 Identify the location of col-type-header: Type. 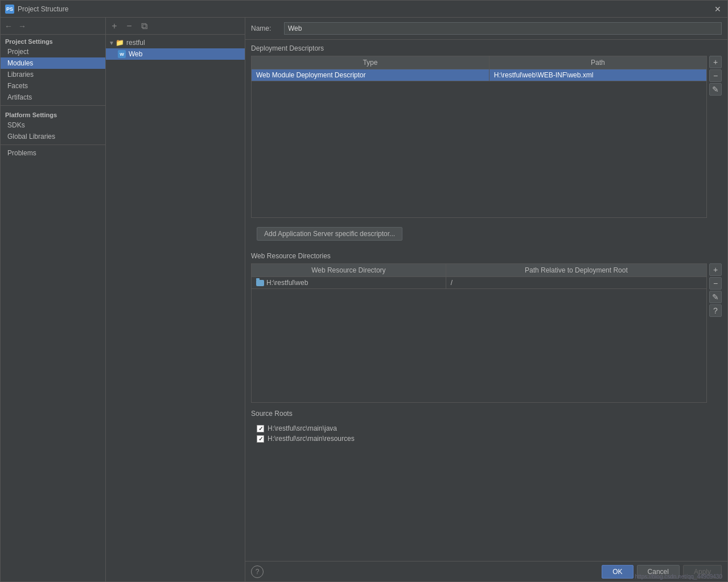
(371, 63).